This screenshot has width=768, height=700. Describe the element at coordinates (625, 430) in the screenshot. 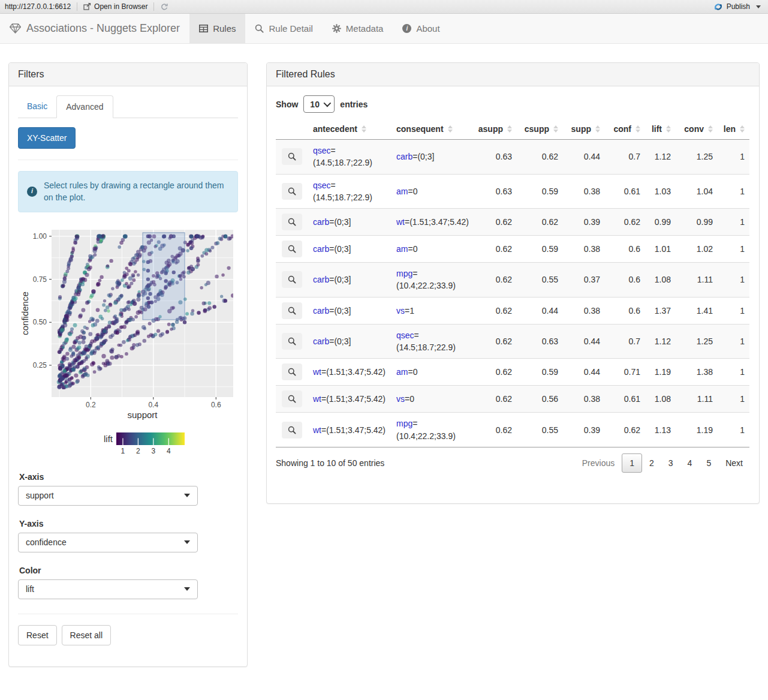

I see `conf-cell: 0.62` at that location.